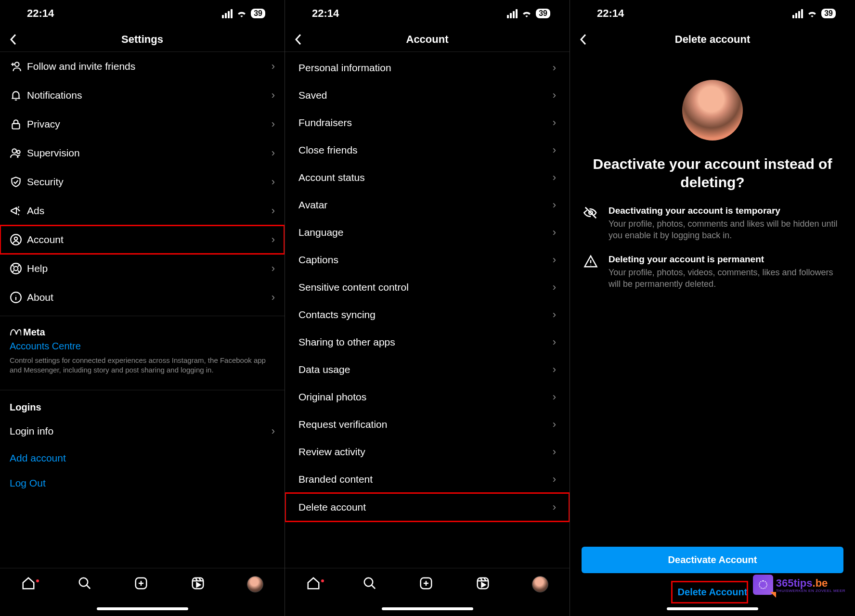  I want to click on profile-avatar, so click(712, 110).